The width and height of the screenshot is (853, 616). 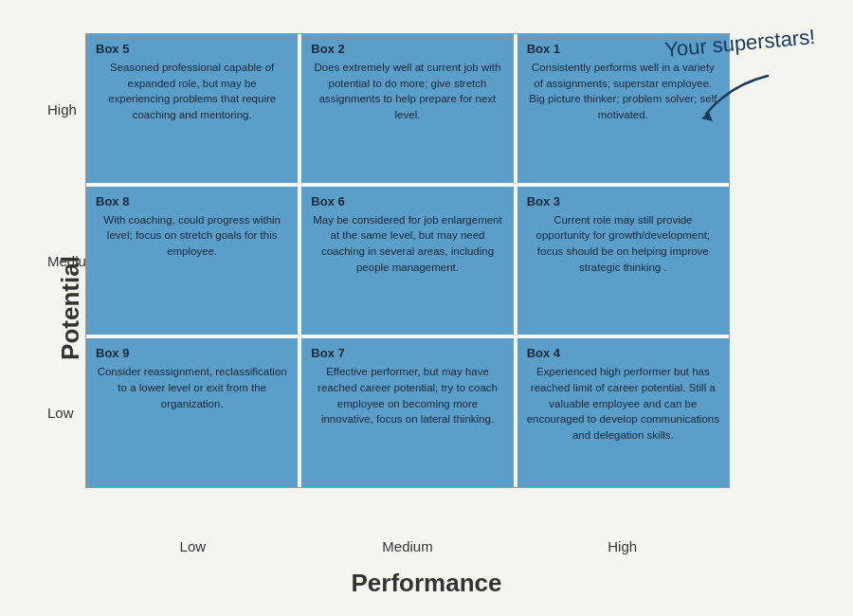 What do you see at coordinates (408, 353) in the screenshot?
I see `cell-title: Box 7` at bounding box center [408, 353].